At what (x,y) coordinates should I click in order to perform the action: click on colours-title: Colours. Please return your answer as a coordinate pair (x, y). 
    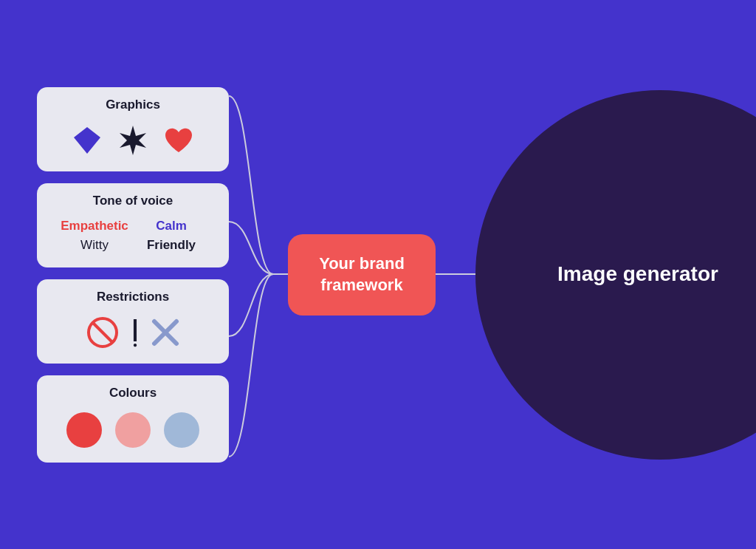
    Looking at the image, I should click on (133, 393).